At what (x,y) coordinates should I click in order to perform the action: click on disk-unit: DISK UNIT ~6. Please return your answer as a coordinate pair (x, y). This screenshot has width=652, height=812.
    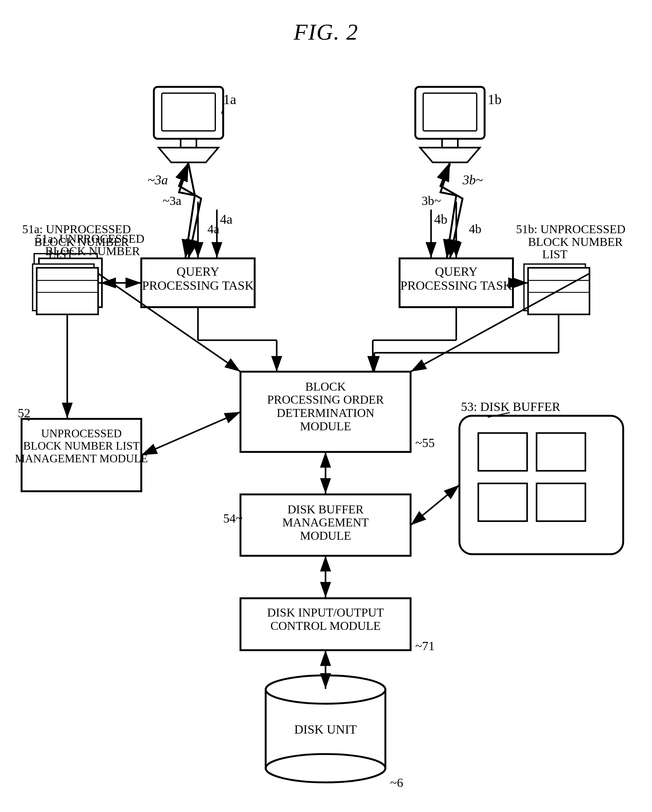
    Looking at the image, I should click on (335, 733).